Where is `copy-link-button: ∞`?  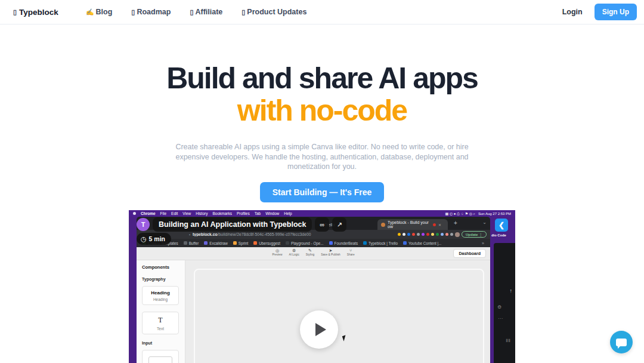
copy-link-button: ∞ is located at coordinates (322, 224).